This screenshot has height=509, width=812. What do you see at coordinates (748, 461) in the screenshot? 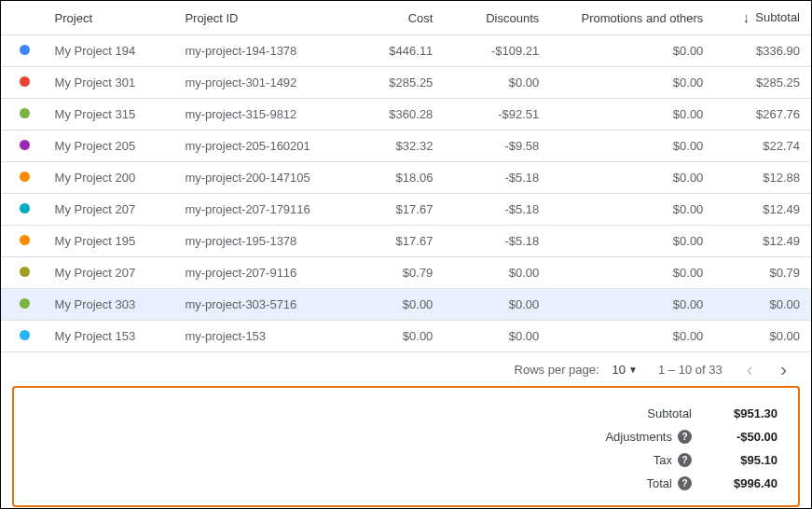
I see `summary-tax-value: $95.10` at bounding box center [748, 461].